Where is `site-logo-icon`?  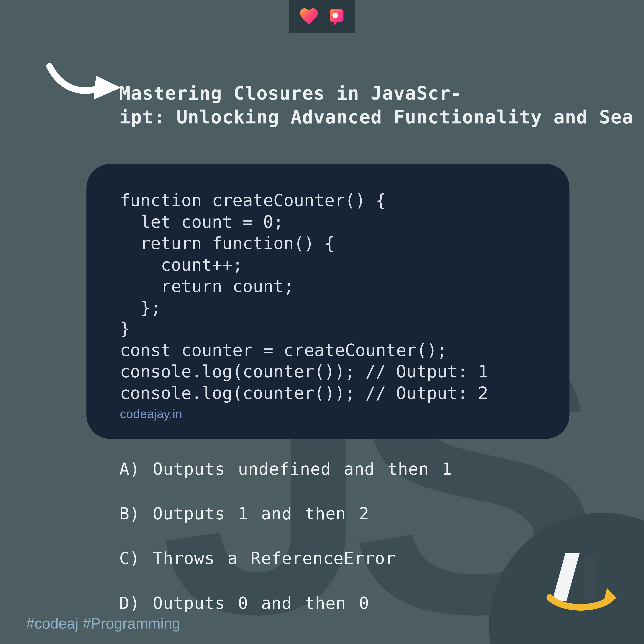
site-logo-icon is located at coordinates (581, 584).